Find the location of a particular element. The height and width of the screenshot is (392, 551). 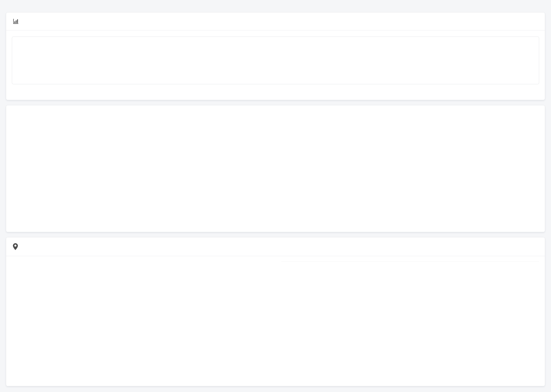

geo-header is located at coordinates (276, 247).